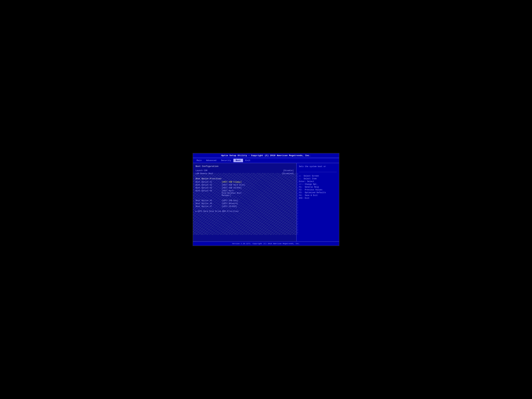  I want to click on boot-option-2-row: Boot Option #2 [UEFI USB Hard Disk], so click(245, 185).